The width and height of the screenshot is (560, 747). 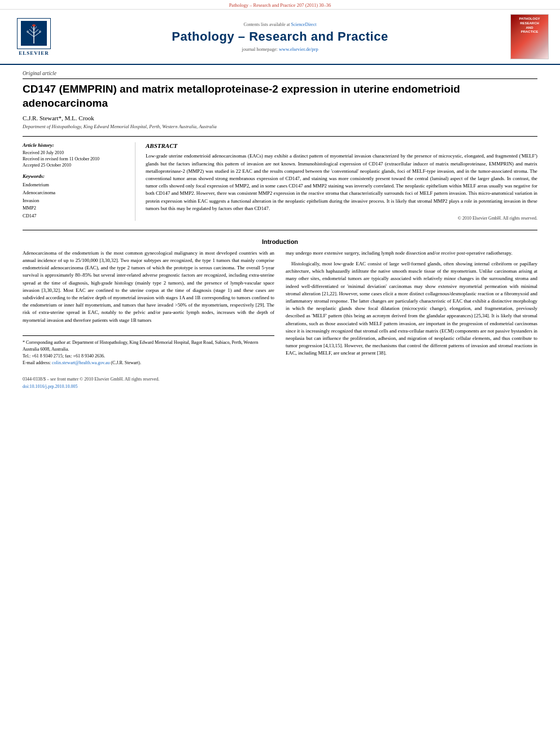 What do you see at coordinates (526, 37) in the screenshot?
I see `journal-cover-area: PATHOLOGYRESEARCHANDPRACTICE` at bounding box center [526, 37].